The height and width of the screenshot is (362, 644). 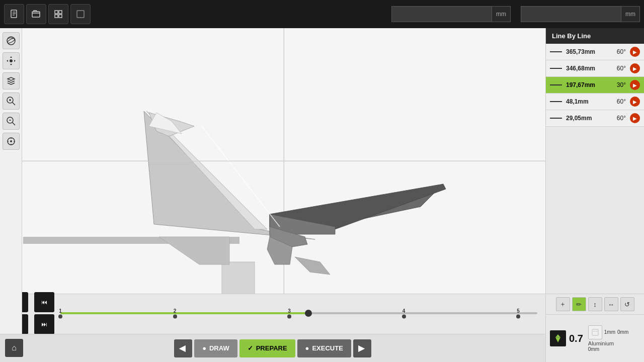 What do you see at coordinates (518, 314) in the screenshot?
I see `timeline-marker-5: 5` at bounding box center [518, 314].